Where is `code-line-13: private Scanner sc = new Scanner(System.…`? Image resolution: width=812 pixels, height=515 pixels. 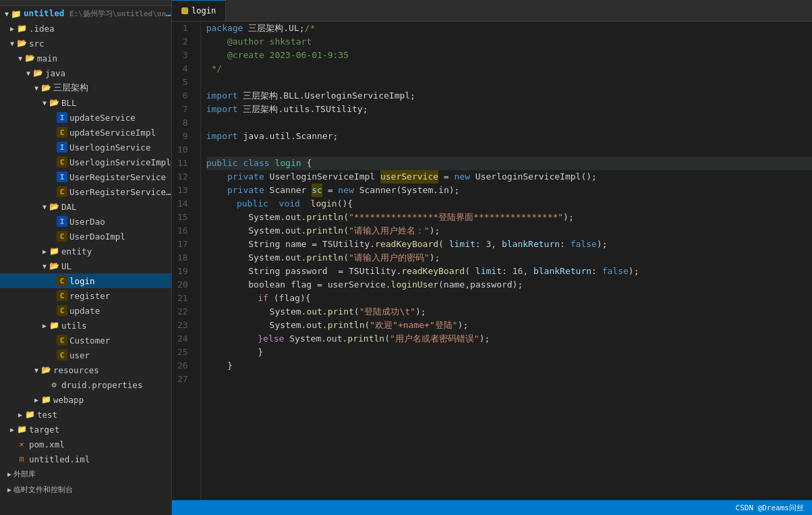
code-line-13: private Scanner sc = new Scanner(System.… is located at coordinates (509, 190).